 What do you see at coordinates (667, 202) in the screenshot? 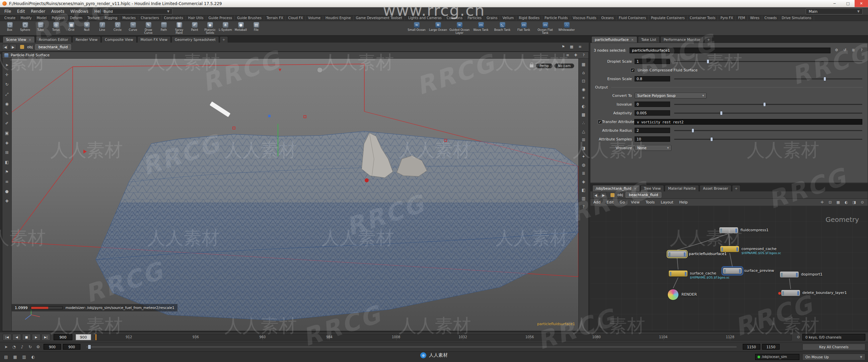
I see `network-menu-layout: Layout` at bounding box center [667, 202].